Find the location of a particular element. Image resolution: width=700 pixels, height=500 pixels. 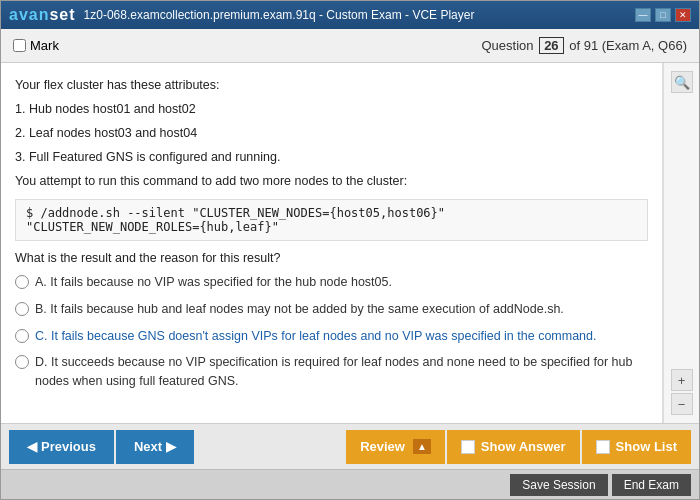

mark-label: Mark is located at coordinates (44, 46).